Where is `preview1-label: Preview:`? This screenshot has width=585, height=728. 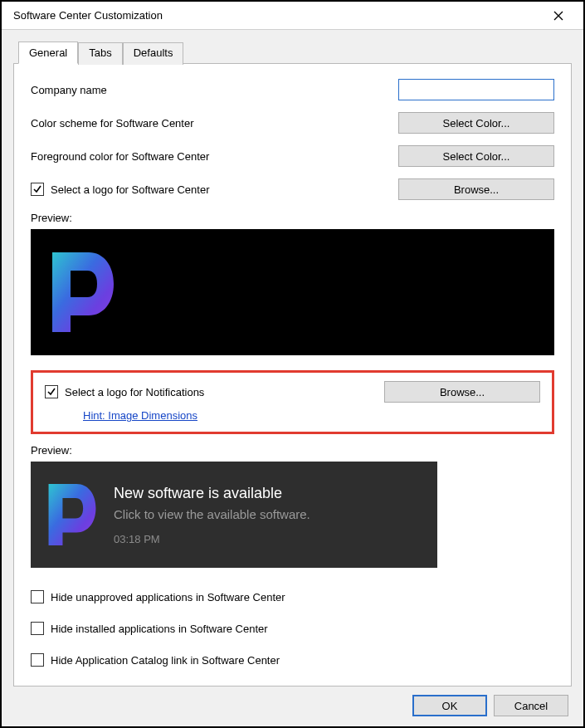
preview1-label: Preview: is located at coordinates (292, 217).